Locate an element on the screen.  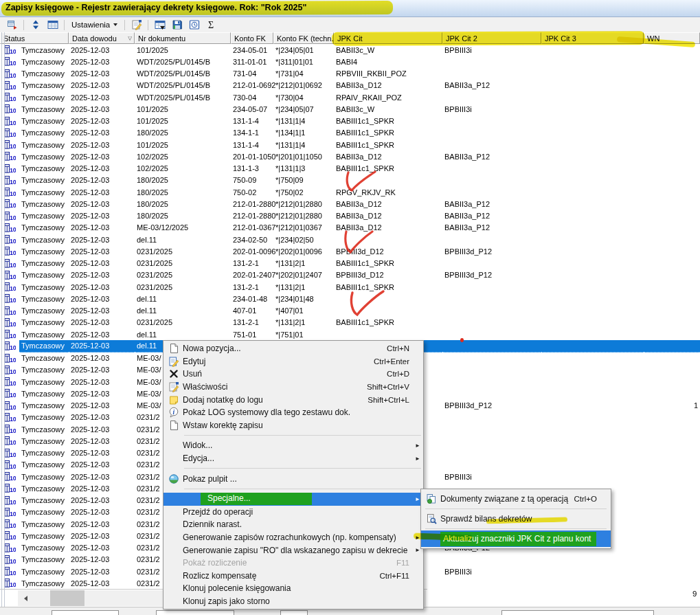
menu-item-edytuj: EdytujCtrl+Enter is located at coordinates (293, 361).